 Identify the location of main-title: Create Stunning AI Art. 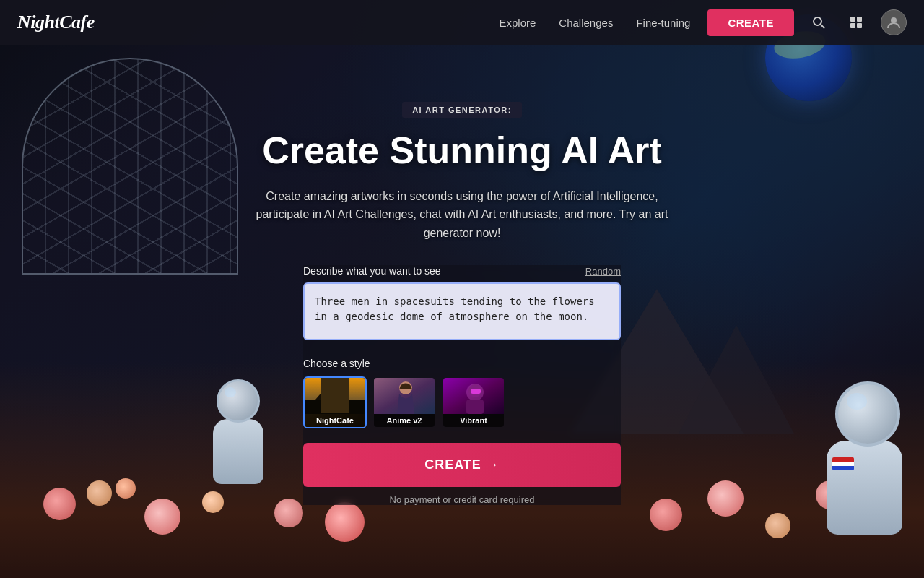
(462, 151).